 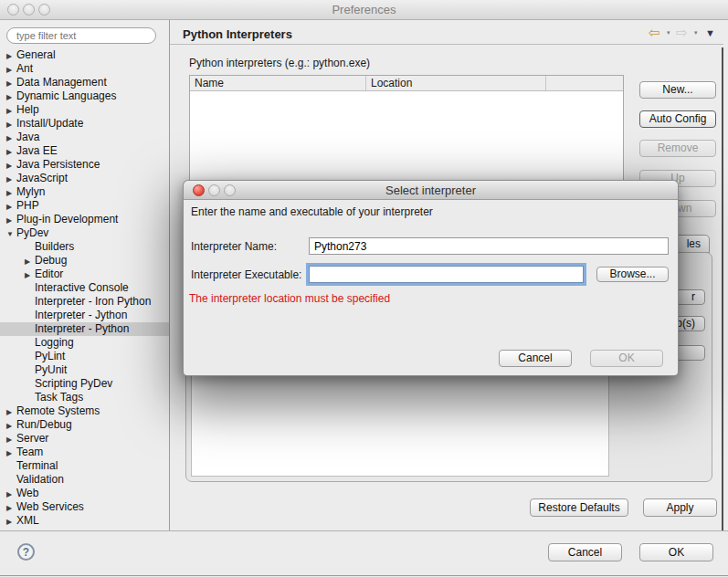 I want to click on sidebar-item-xml: ▶XML, so click(x=84, y=520).